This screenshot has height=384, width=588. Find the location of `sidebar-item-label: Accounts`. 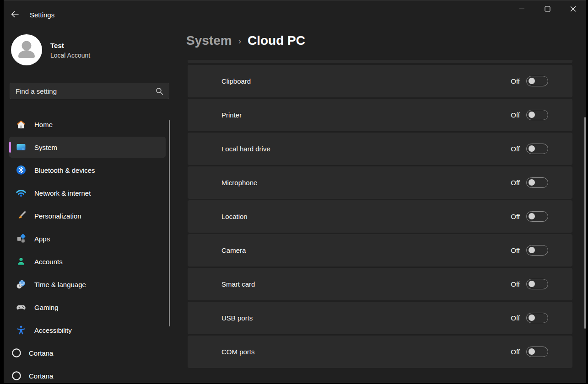

sidebar-item-label: Accounts is located at coordinates (49, 261).